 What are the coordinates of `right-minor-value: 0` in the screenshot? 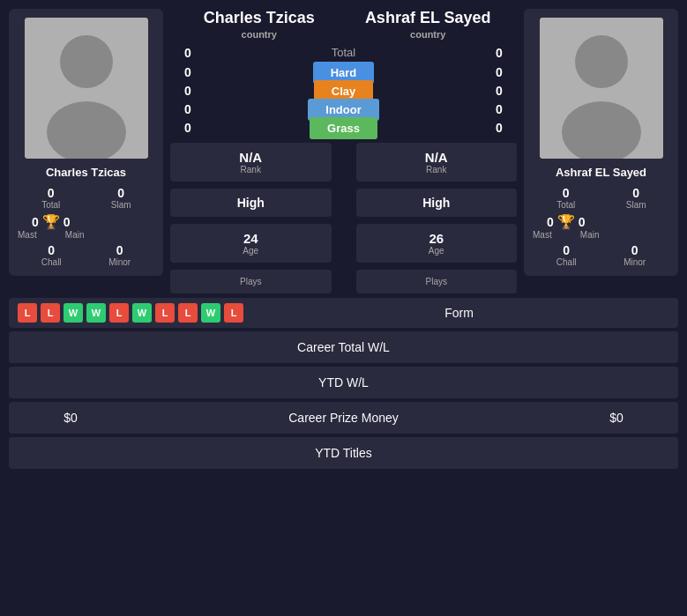 It's located at (635, 250).